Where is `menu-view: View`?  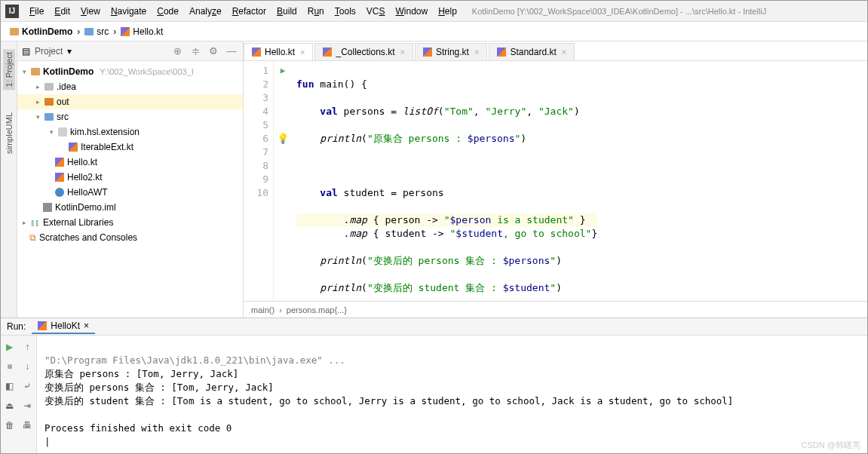 menu-view: View is located at coordinates (90, 11).